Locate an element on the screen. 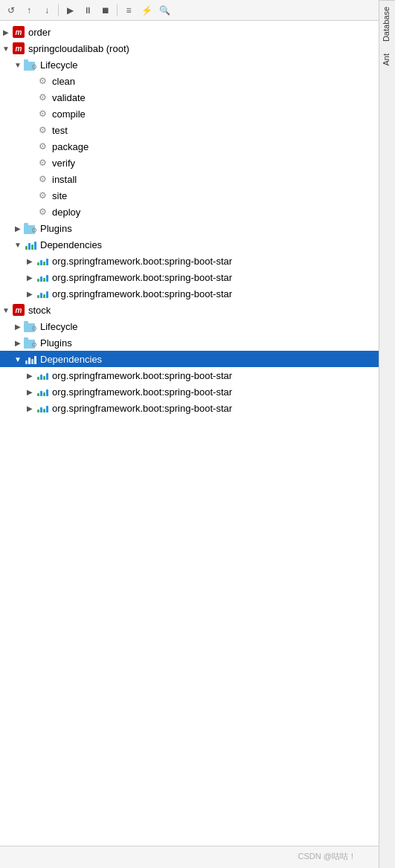 This screenshot has width=395, height=868. bottom-bar: CSDN @咕咕！ is located at coordinates (189, 857).